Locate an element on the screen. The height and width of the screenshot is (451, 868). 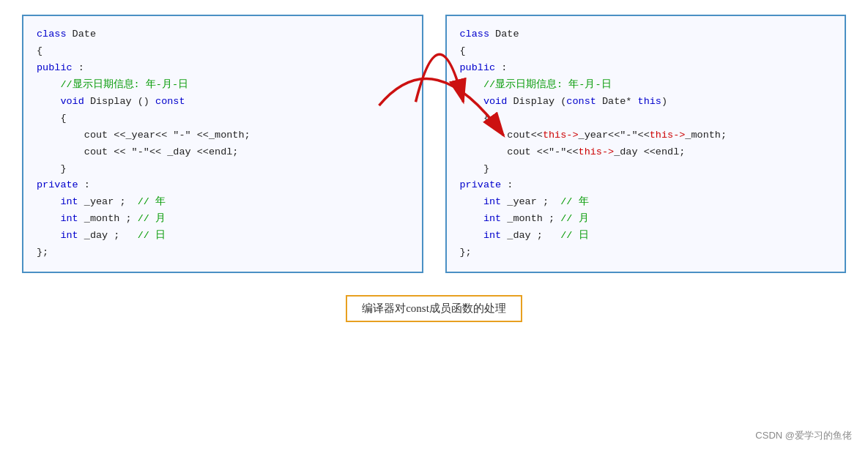
code-token: Display ( is located at coordinates (536, 101).